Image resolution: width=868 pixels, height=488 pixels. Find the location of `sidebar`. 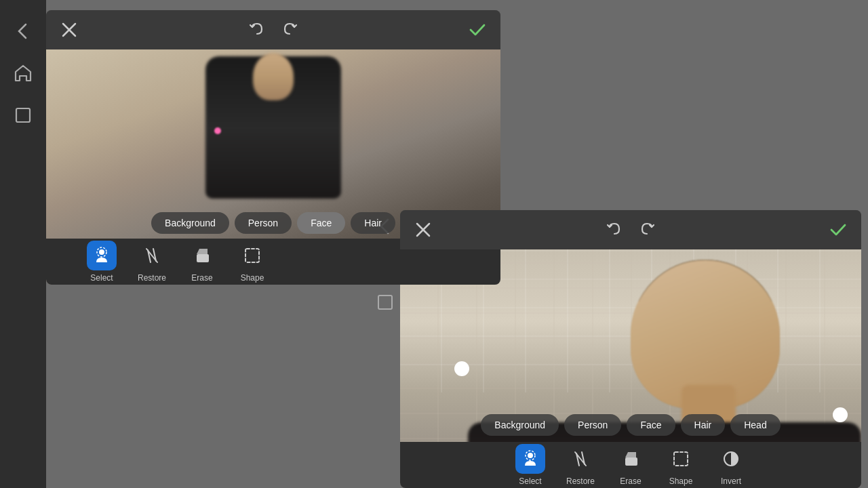

sidebar is located at coordinates (23, 244).